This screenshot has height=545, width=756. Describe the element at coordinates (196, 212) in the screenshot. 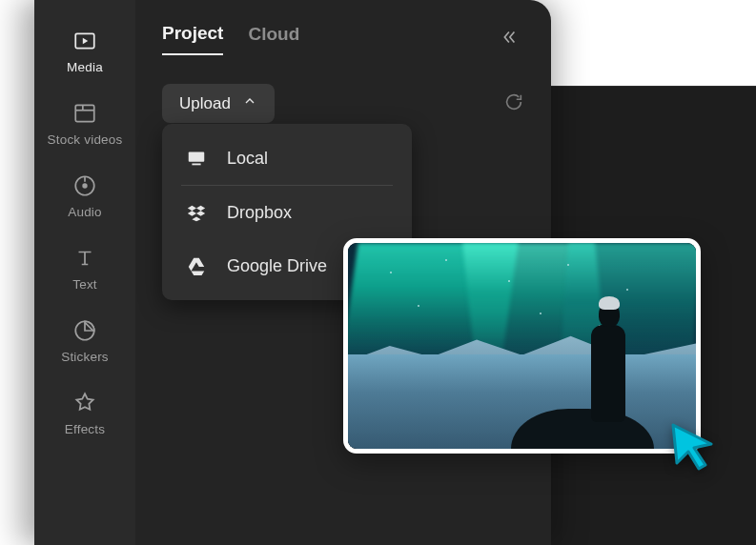

I see `dropbox-icon` at that location.